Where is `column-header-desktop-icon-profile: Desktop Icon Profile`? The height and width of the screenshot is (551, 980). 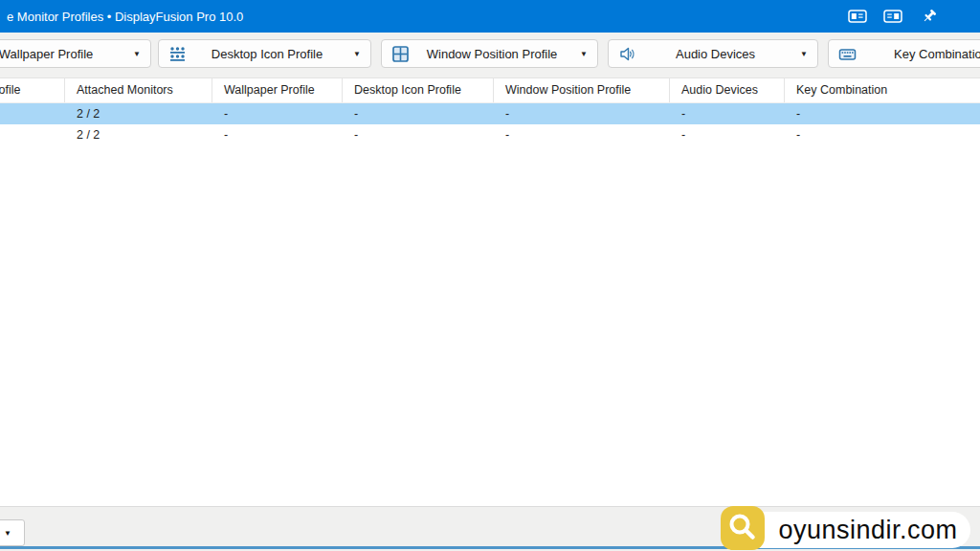 column-header-desktop-icon-profile: Desktop Icon Profile is located at coordinates (418, 90).